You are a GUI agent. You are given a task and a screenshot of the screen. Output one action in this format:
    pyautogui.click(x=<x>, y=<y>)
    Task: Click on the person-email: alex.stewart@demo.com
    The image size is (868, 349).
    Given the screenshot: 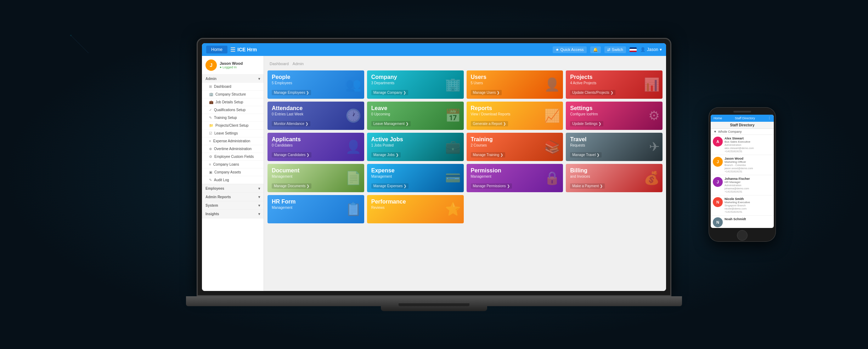 What is the action you would take?
    pyautogui.click(x=739, y=148)
    